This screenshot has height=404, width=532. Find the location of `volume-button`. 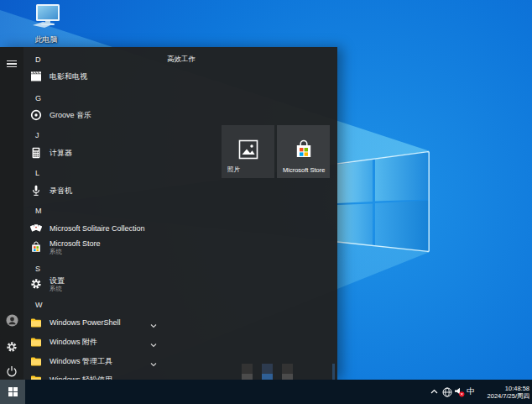

volume-button is located at coordinates (459, 391).